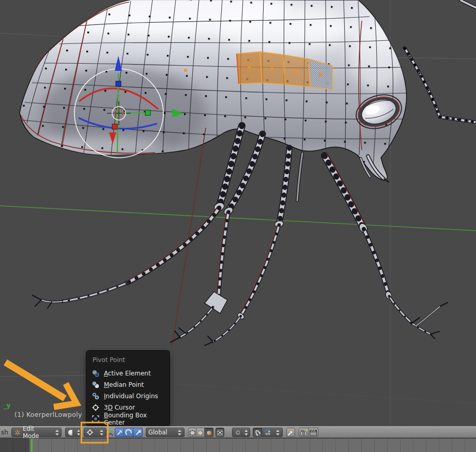 Image resolution: width=476 pixels, height=452 pixels. Describe the element at coordinates (90, 432) in the screenshot. I see `pivot-point-3d-cursor-icon` at that location.